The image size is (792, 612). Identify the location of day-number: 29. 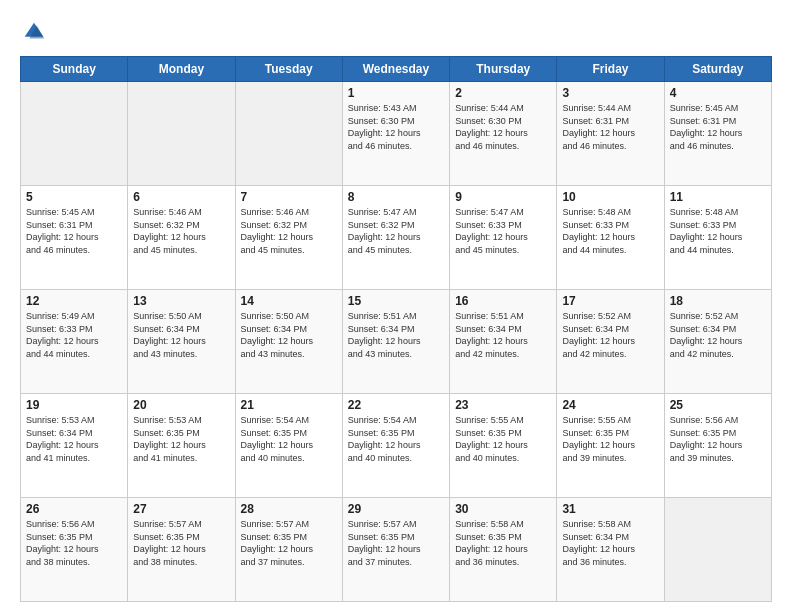
(396, 509).